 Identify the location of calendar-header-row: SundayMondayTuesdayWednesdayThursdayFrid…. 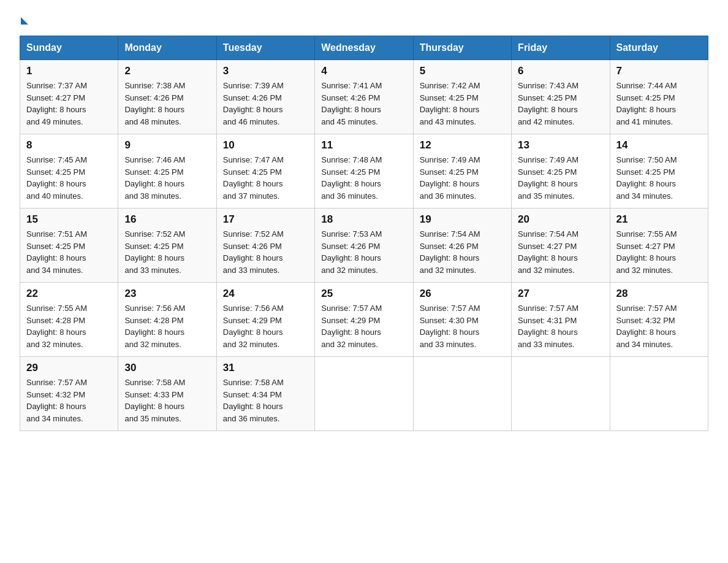
(364, 48).